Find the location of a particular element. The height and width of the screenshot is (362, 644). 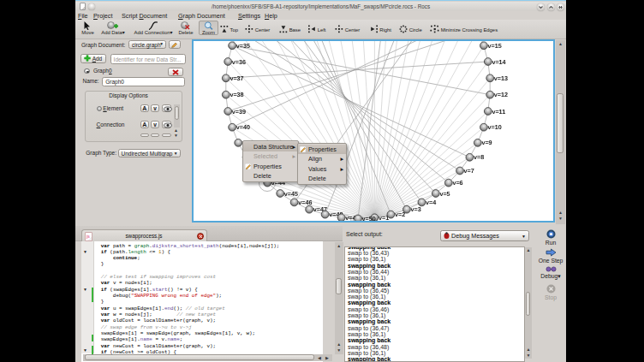

svg-text: v=39 is located at coordinates (239, 111).